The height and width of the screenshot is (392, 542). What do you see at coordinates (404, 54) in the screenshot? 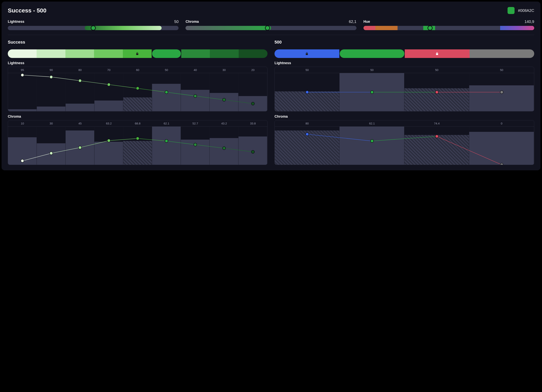
I see `shade-palette-strip` at bounding box center [404, 54].